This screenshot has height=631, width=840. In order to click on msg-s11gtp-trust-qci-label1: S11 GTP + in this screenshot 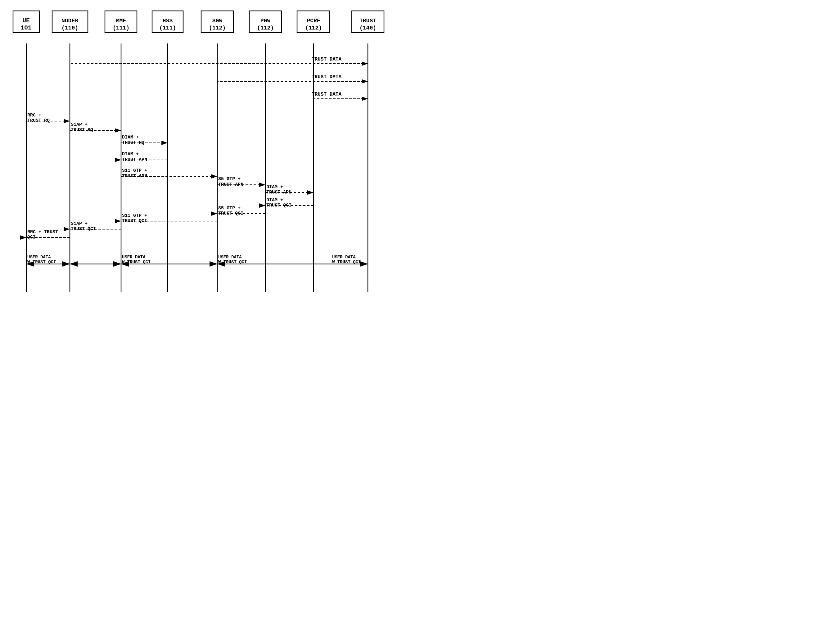, I will do `click(134, 216)`.